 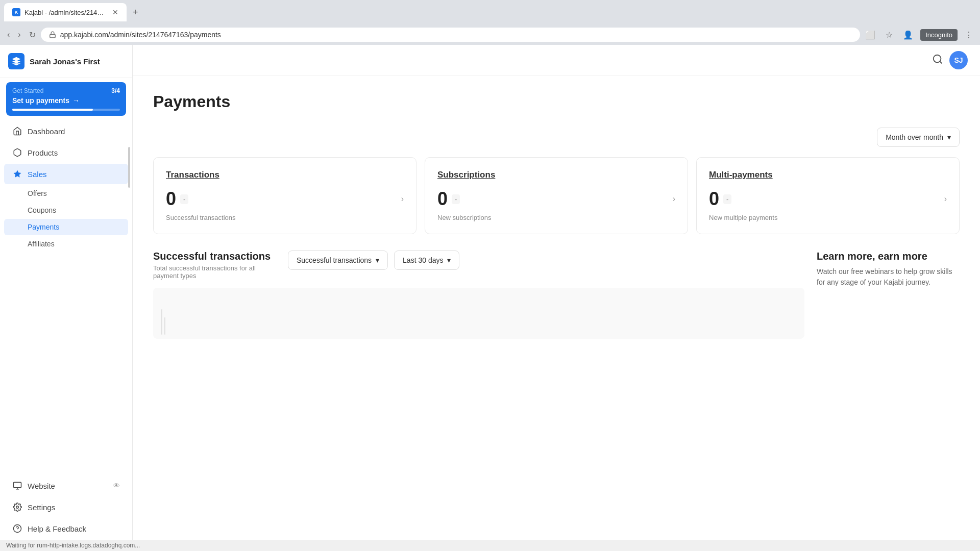 I want to click on sidebar-item-dashboard: Dashboard, so click(x=66, y=131).